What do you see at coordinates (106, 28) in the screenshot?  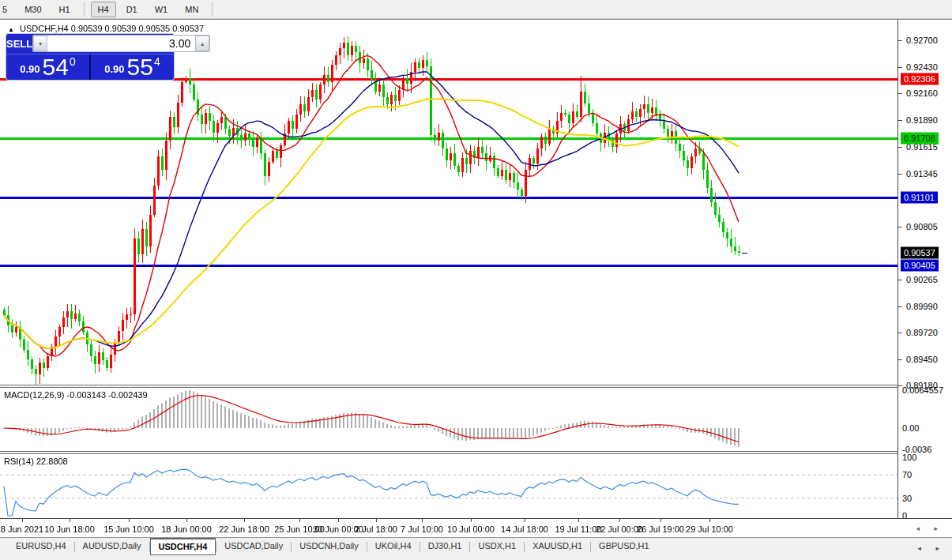 I see `chart-title: ▲ USDCHF,H4 0.90539 0.90539 0.90535 0.90…` at bounding box center [106, 28].